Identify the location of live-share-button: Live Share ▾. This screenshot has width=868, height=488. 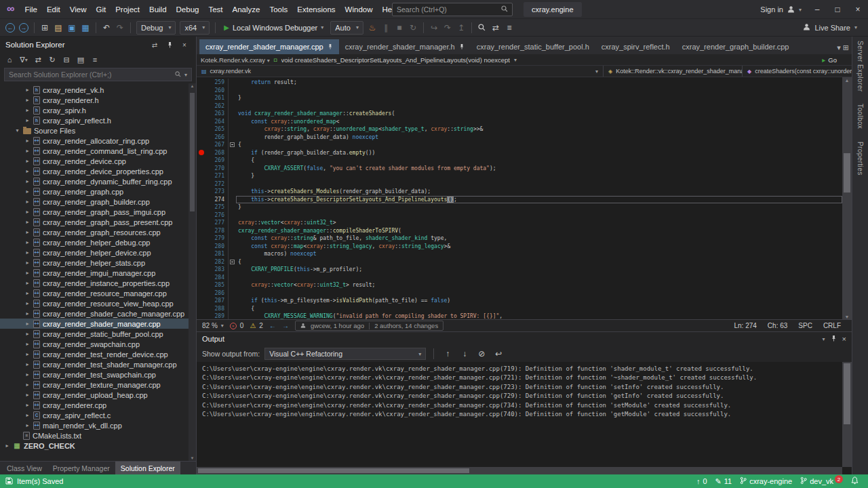
(833, 27).